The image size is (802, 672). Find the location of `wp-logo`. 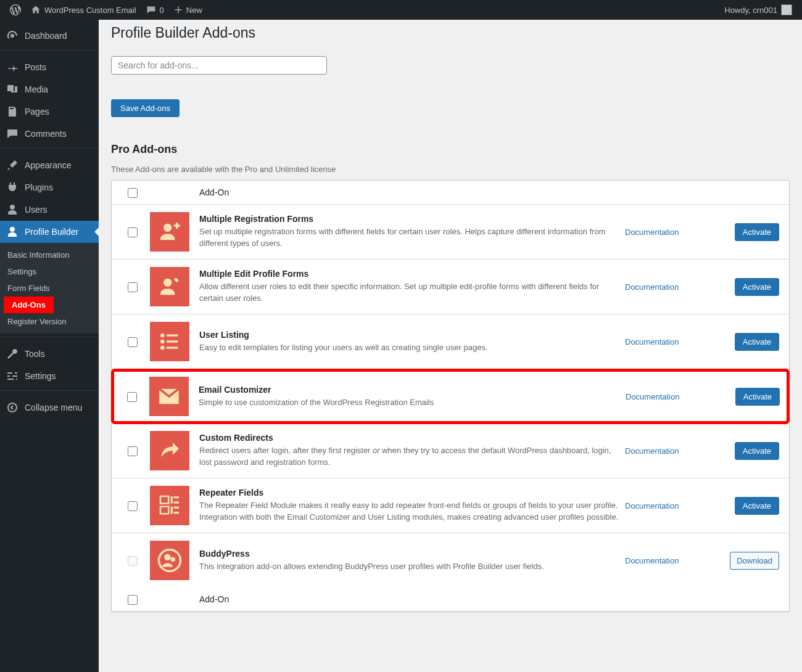

wp-logo is located at coordinates (15, 10).